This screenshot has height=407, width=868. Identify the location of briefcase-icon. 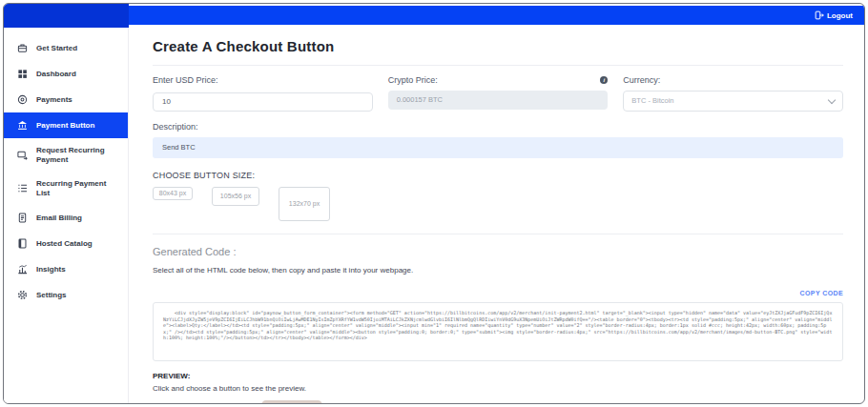
(23, 48).